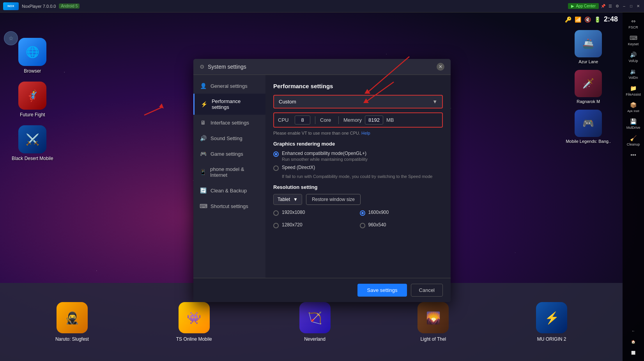 This screenshot has width=644, height=361. I want to click on sound-nav-icon: 🔊, so click(203, 138).